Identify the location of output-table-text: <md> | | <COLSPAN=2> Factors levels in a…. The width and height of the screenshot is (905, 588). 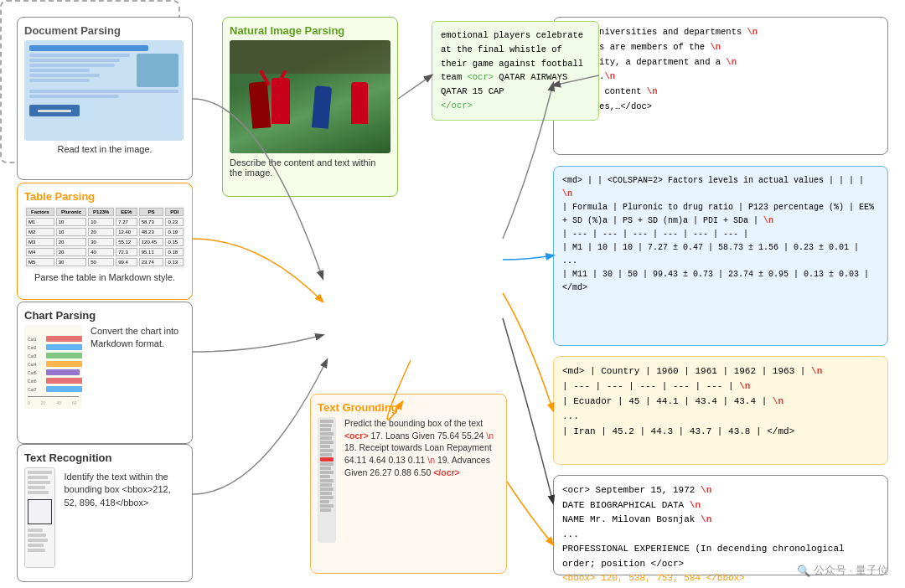
(718, 235).